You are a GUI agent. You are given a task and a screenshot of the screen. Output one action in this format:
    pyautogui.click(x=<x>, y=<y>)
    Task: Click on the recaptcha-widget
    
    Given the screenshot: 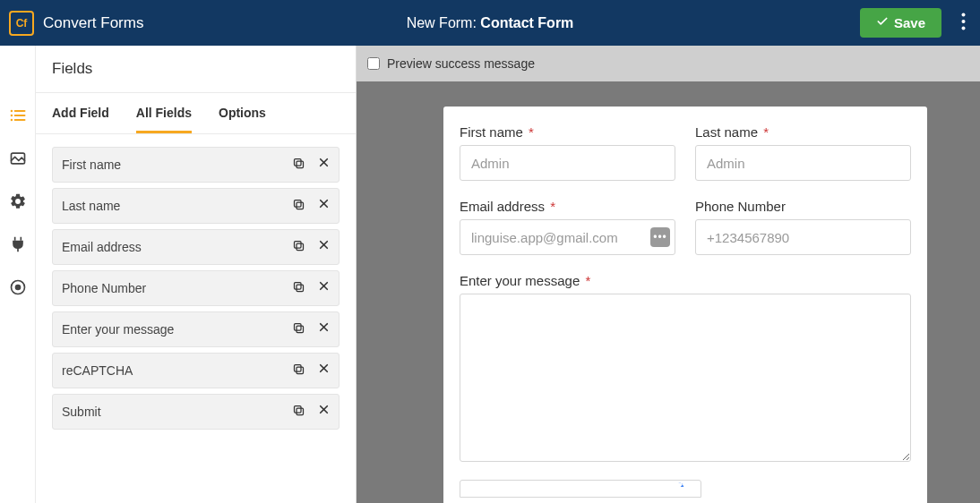 What is the action you would take?
    pyautogui.click(x=580, y=489)
    